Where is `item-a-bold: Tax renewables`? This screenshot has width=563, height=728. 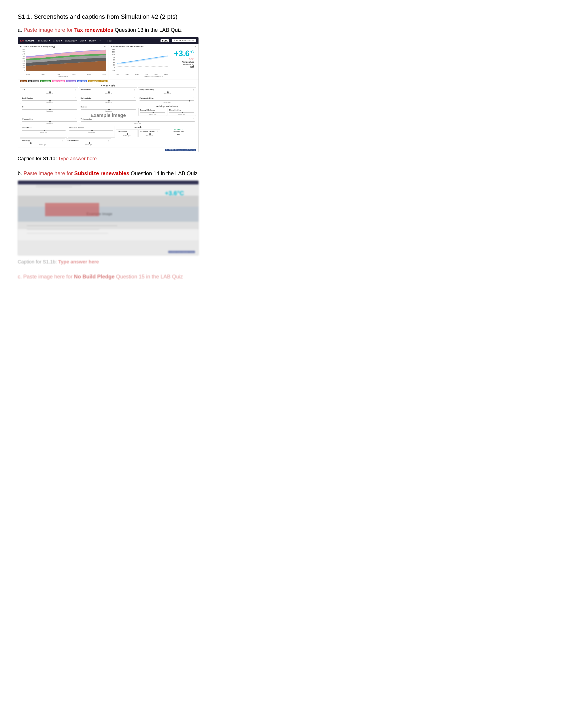
item-a-bold: Tax renewables is located at coordinates (94, 30).